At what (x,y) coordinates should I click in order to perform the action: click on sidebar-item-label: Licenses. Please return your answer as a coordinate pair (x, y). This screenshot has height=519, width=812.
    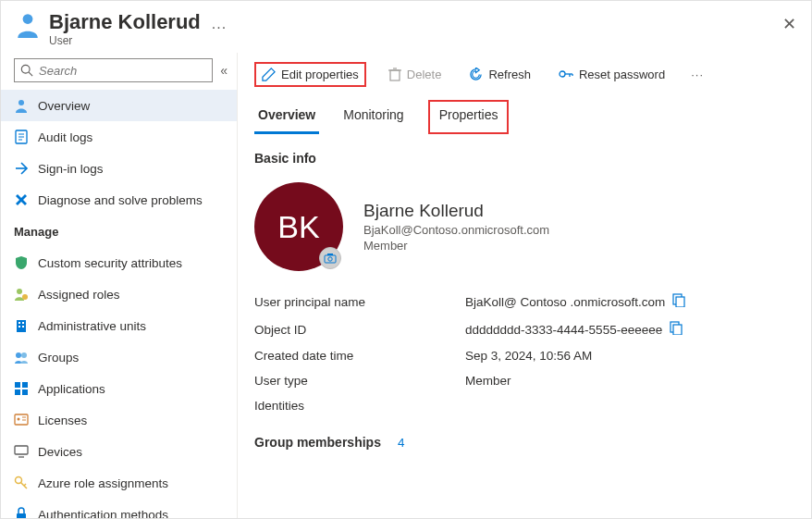
    Looking at the image, I should click on (63, 420).